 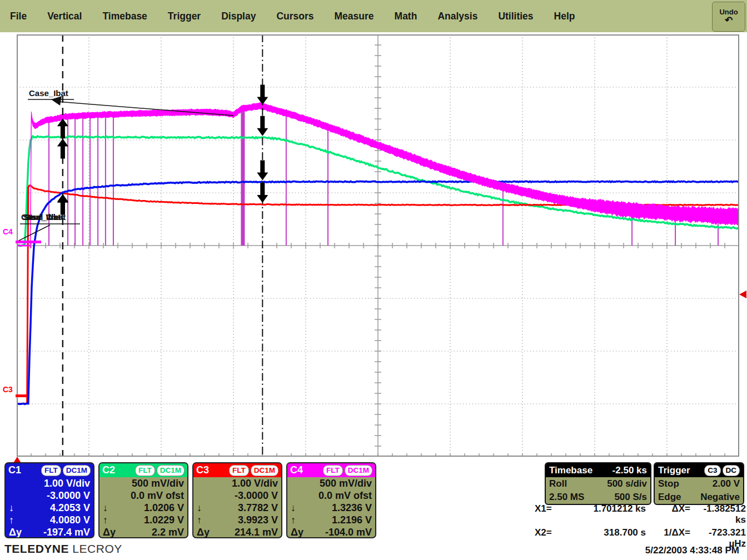 What do you see at coordinates (352, 520) in the screenshot?
I see `row-value: 1.2196 V` at bounding box center [352, 520].